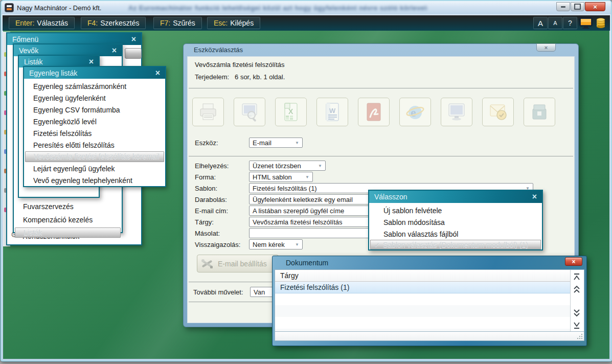  What do you see at coordinates (120, 23) in the screenshot?
I see `action-label: Szerkesztés` at bounding box center [120, 23].